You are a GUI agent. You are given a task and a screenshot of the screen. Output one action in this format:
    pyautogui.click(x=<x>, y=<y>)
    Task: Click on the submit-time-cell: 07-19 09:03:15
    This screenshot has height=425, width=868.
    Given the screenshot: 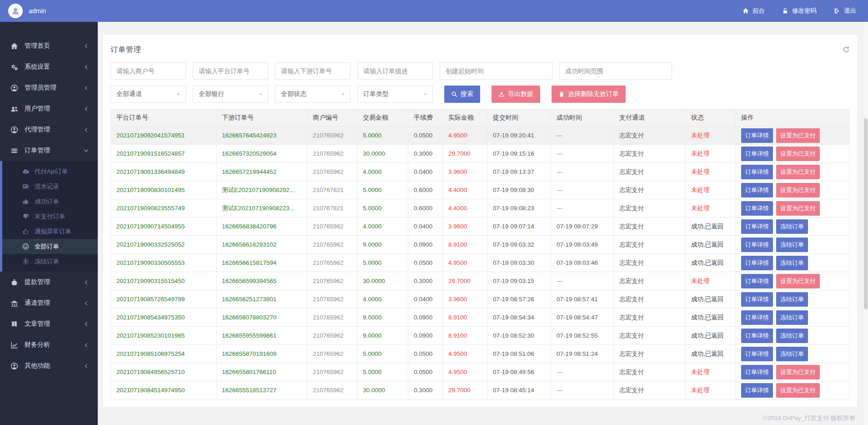 What is the action you would take?
    pyautogui.click(x=519, y=281)
    